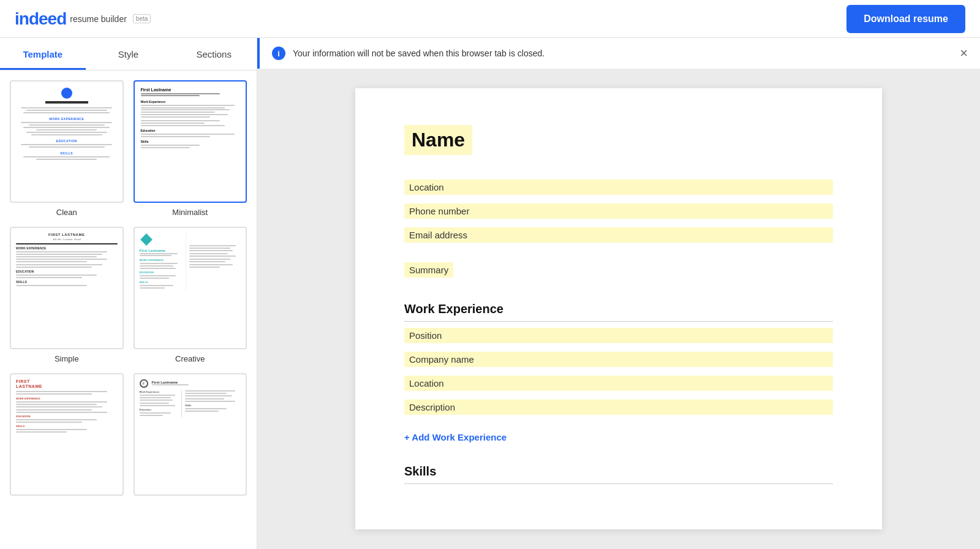 Image resolution: width=980 pixels, height=549 pixels. I want to click on resume-summary-field: Summary, so click(429, 270).